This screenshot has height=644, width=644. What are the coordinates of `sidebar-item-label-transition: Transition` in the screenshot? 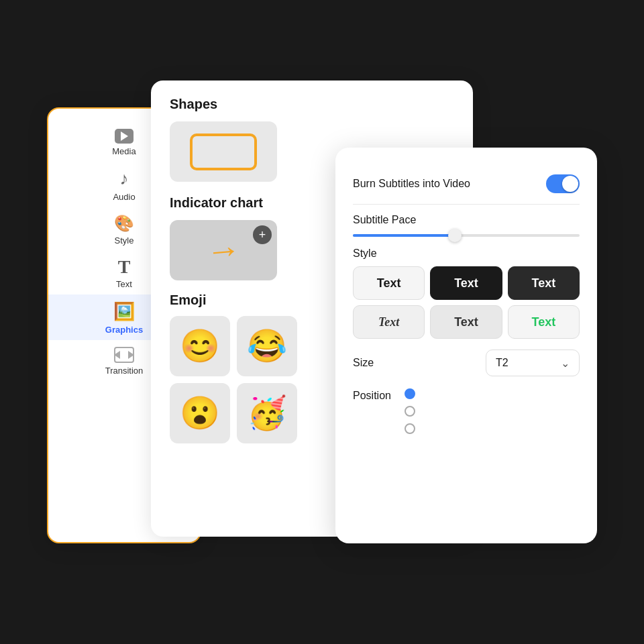 It's located at (125, 370).